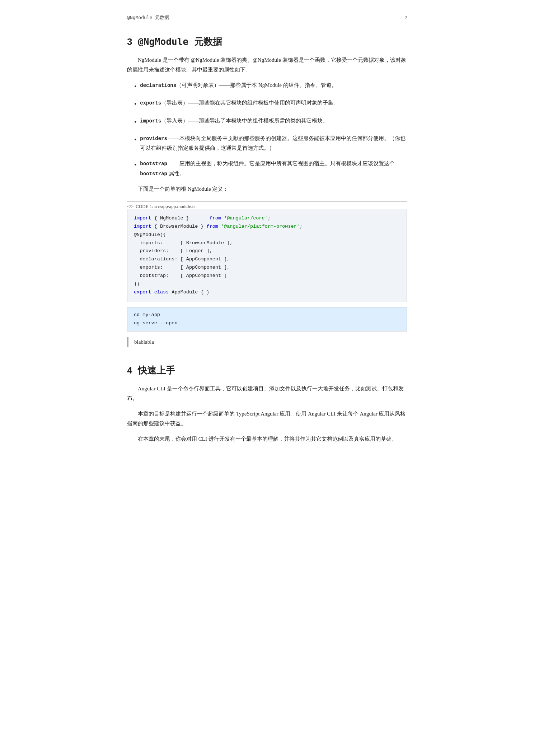 This screenshot has height=756, width=534. What do you see at coordinates (267, 419) in the screenshot?
I see `section-4-para2: 本章的目标是构建并运行一个超级简单的 TypeScript Angular 应用…` at bounding box center [267, 419].